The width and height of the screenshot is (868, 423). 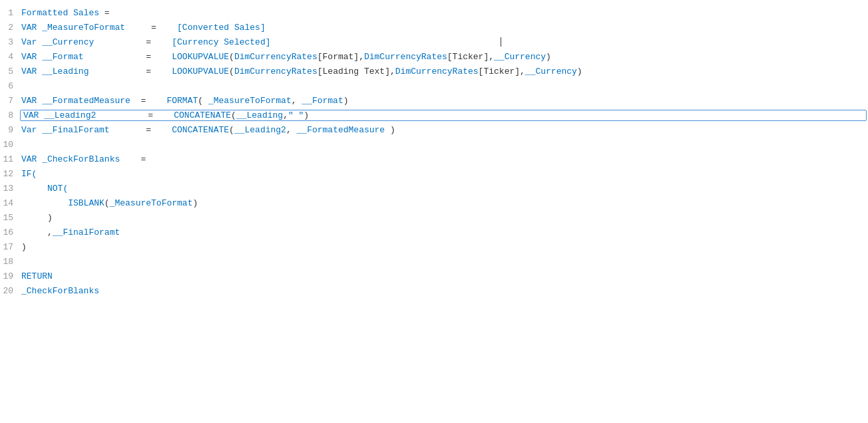 I want to click on line-content: VAR _CheckForBlanks =, so click(x=443, y=160).